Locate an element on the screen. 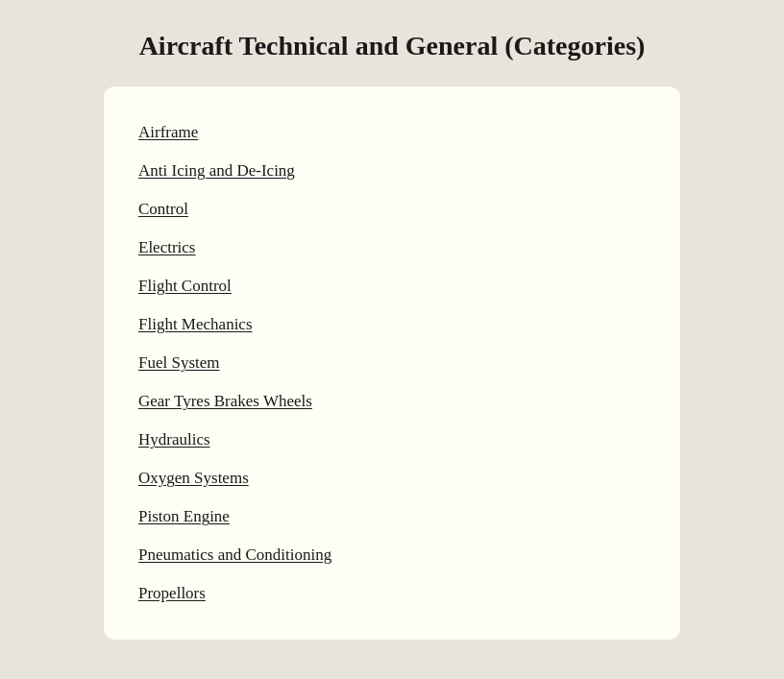  list-item: Flight Mechanics is located at coordinates (392, 325).